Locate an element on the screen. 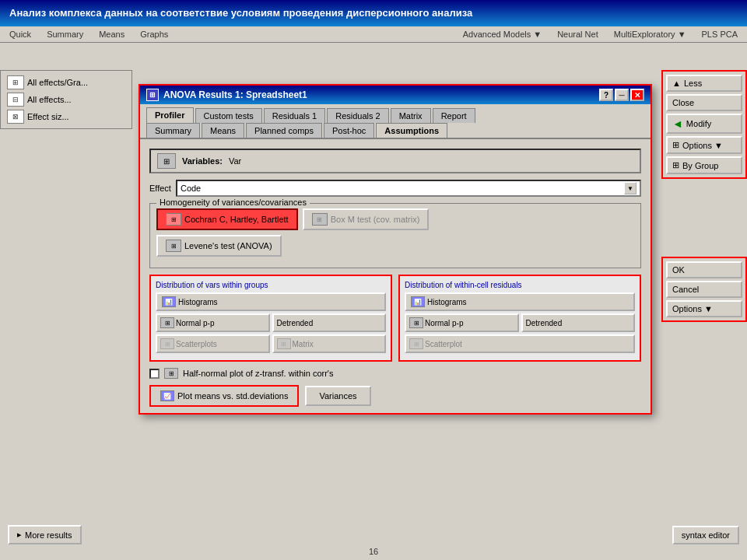 The height and width of the screenshot is (560, 747). half-normal-row: ⊞ Half-normal plot of z-transf. within c… is located at coordinates (395, 373).